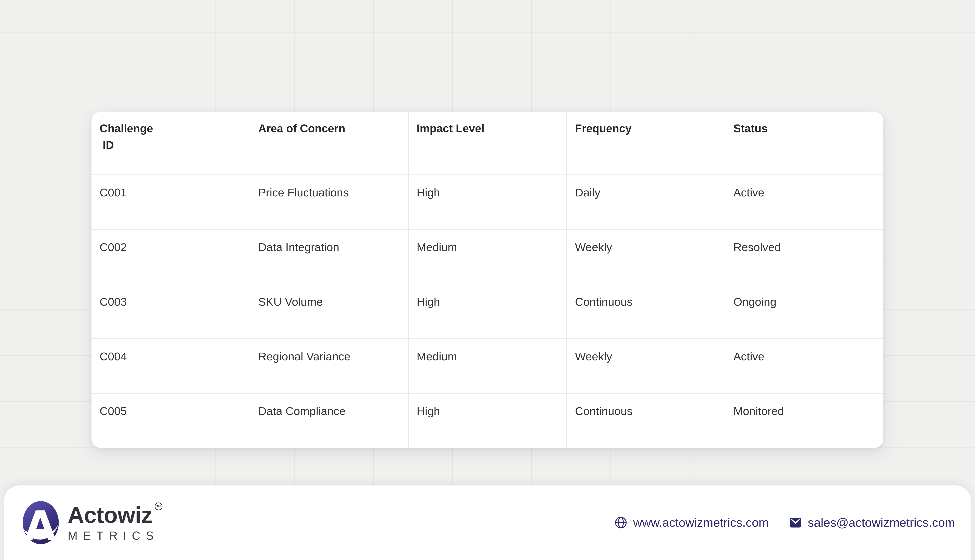 The width and height of the screenshot is (975, 560). Describe the element at coordinates (171, 257) in the screenshot. I see `cell-challenge-id: C002` at that location.